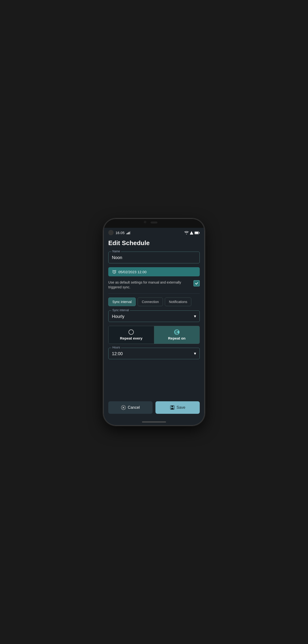 The image size is (308, 644). What do you see at coordinates (154, 422) in the screenshot?
I see `home-indicator` at bounding box center [154, 422].